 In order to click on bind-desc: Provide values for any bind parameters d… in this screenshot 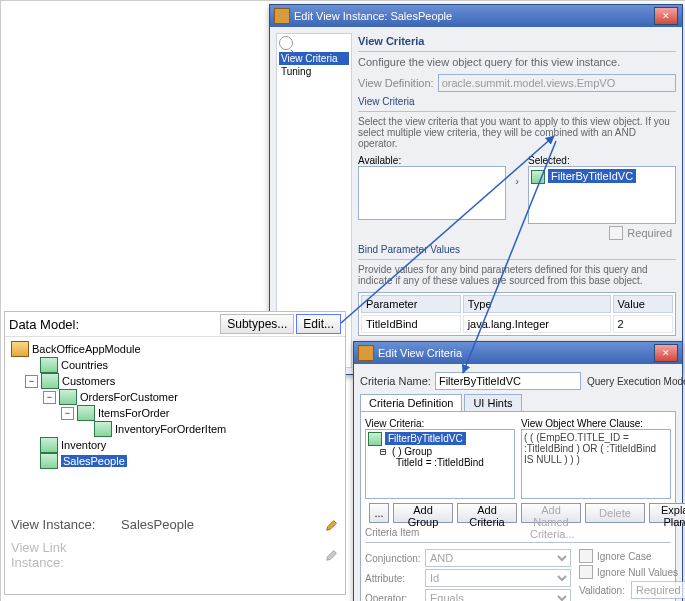, I will do `click(517, 275)`.